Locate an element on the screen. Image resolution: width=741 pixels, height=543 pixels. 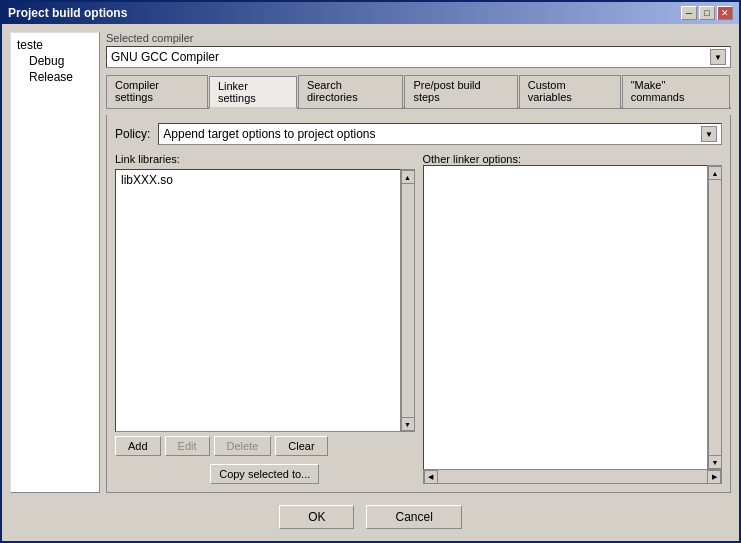
list-item-value: libXXX.so is located at coordinates (147, 180).